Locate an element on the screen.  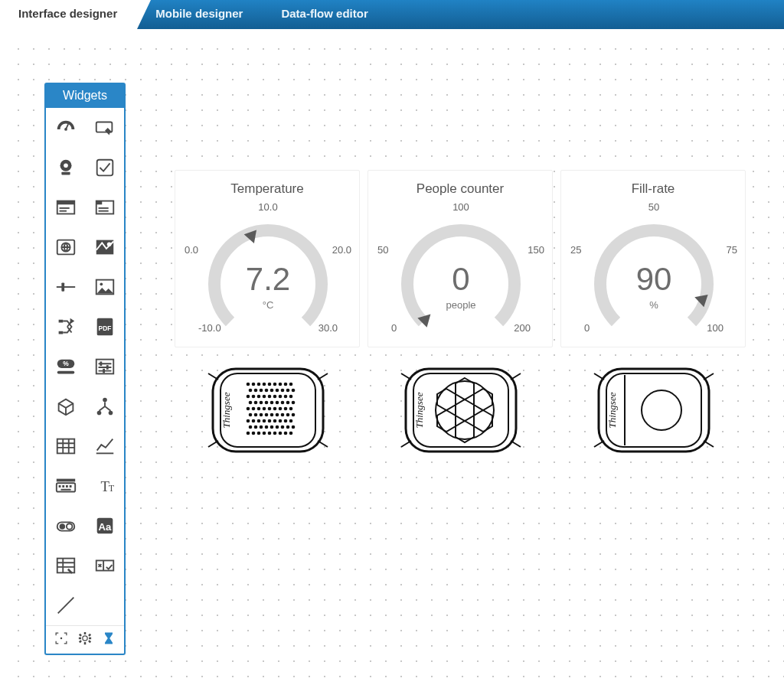
web-page-icon is located at coordinates (66, 247).